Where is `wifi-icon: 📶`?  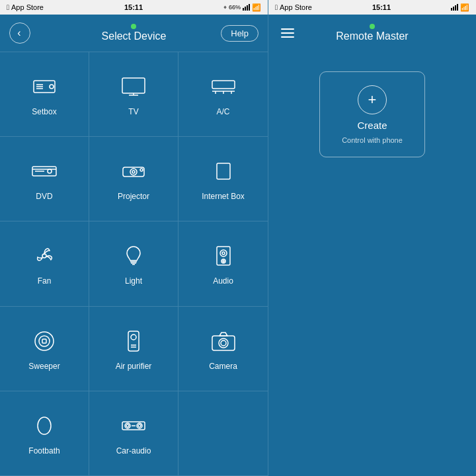
wifi-icon: 📶 is located at coordinates (257, 8).